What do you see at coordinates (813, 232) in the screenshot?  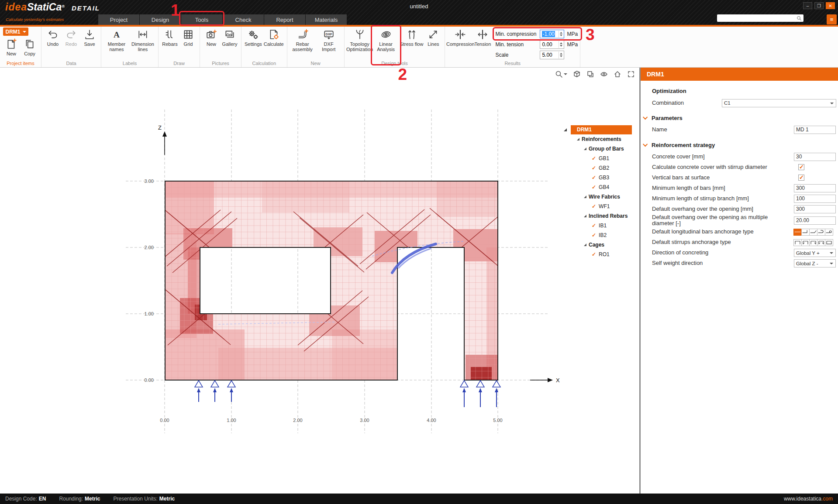 I see `anchorage-hook135-button` at bounding box center [813, 232].